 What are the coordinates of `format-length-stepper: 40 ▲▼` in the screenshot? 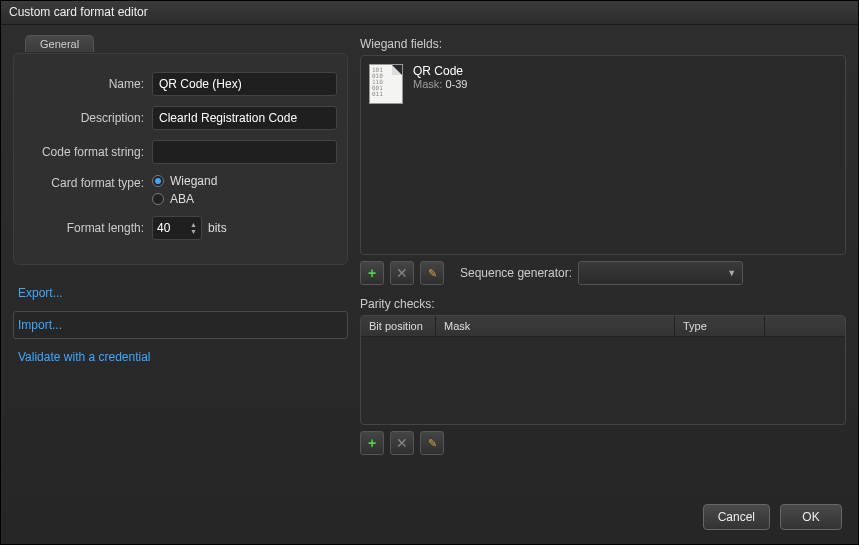 It's located at (177, 228).